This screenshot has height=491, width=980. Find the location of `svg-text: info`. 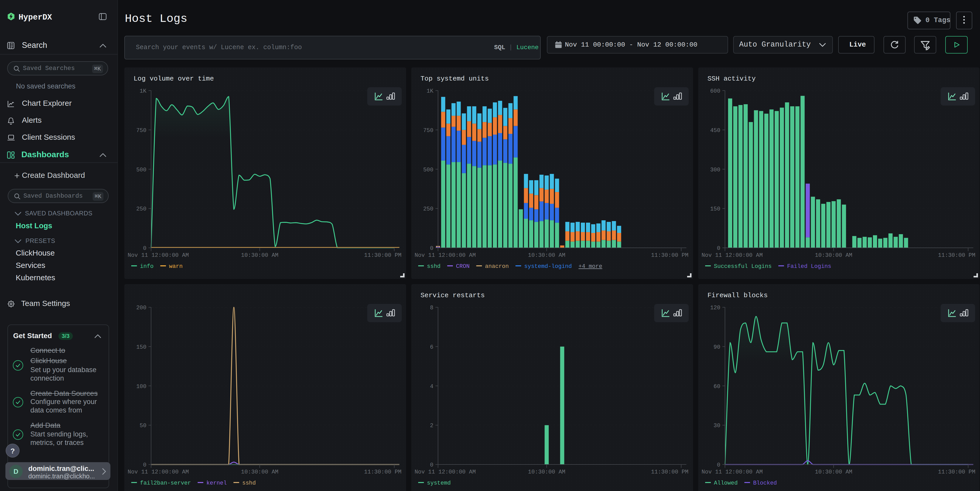

svg-text: info is located at coordinates (147, 266).